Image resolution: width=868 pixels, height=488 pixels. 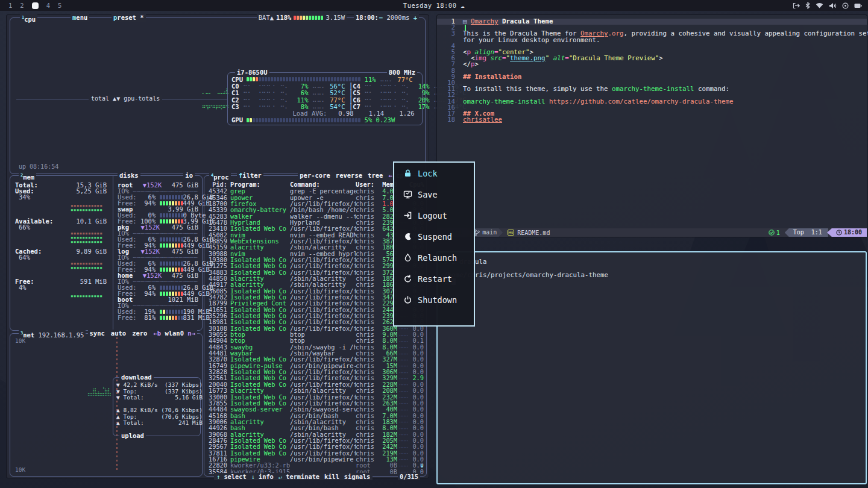 I want to click on cpu-detail-box: i7-8650U800 MHzCPU 11% ⠤⠤⠄ 77°CC0 ⠒⠂⠀⠐⠒⠒…, so click(x=325, y=99).